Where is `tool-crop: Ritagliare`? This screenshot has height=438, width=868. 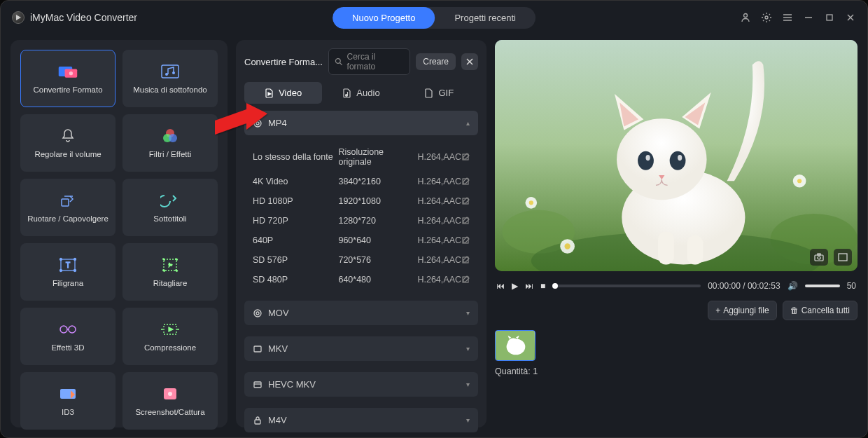 tool-crop: Ritagliare is located at coordinates (170, 272).